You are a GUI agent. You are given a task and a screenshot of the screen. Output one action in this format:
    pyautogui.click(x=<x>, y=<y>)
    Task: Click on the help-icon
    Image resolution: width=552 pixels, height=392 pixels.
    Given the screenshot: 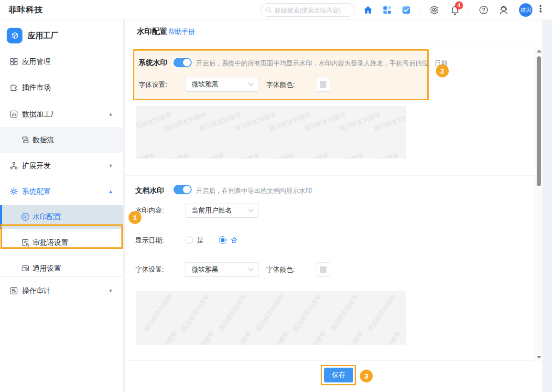 What is the action you would take?
    pyautogui.click(x=484, y=10)
    